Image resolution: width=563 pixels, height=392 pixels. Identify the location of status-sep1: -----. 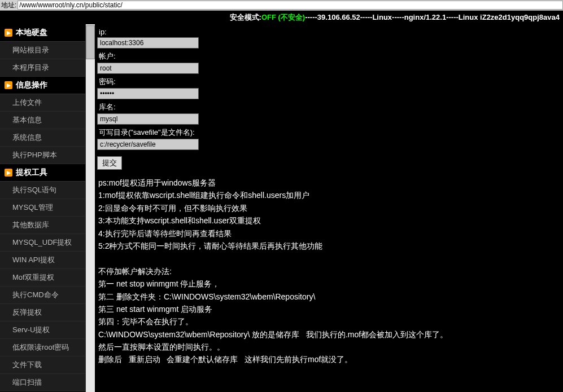
(311, 17).